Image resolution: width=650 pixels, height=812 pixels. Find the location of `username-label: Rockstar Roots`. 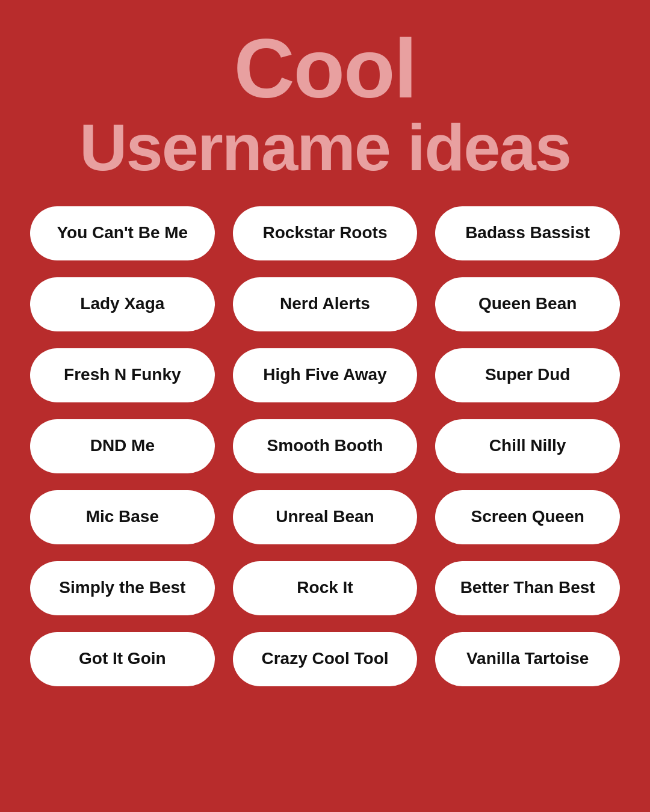

username-label: Rockstar Roots is located at coordinates (325, 233).